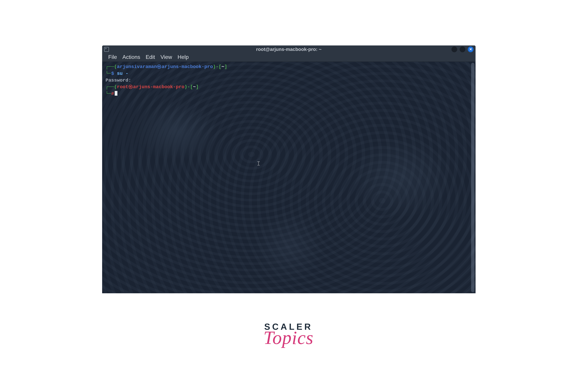 This screenshot has height=392, width=577. Describe the element at coordinates (471, 49) in the screenshot. I see `close-button: ✕` at that location.